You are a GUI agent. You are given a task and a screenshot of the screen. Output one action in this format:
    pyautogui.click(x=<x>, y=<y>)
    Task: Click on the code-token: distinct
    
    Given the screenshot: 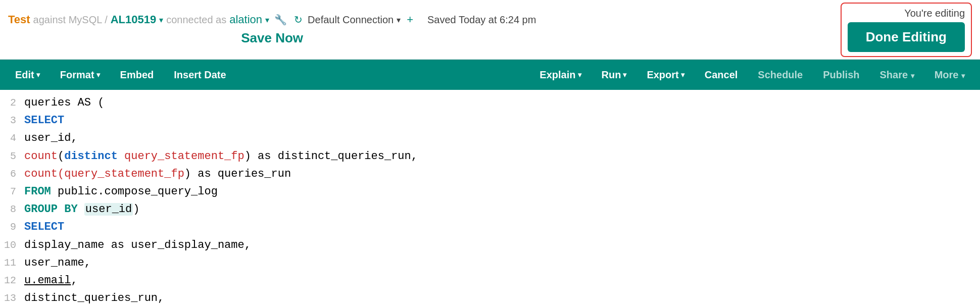 What is the action you would take?
    pyautogui.click(x=91, y=157)
    